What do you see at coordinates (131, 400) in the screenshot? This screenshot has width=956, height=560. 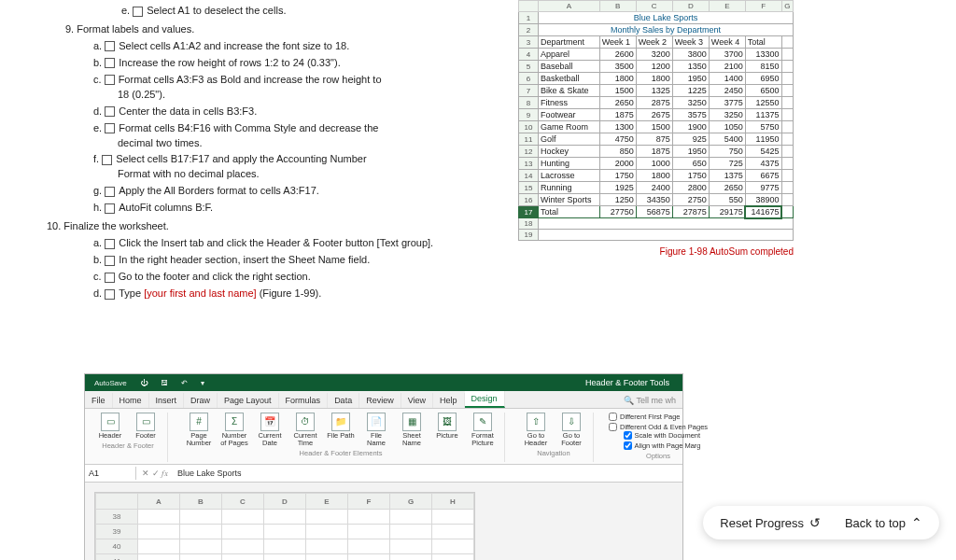 I see `ribbon-tab: Home` at bounding box center [131, 400].